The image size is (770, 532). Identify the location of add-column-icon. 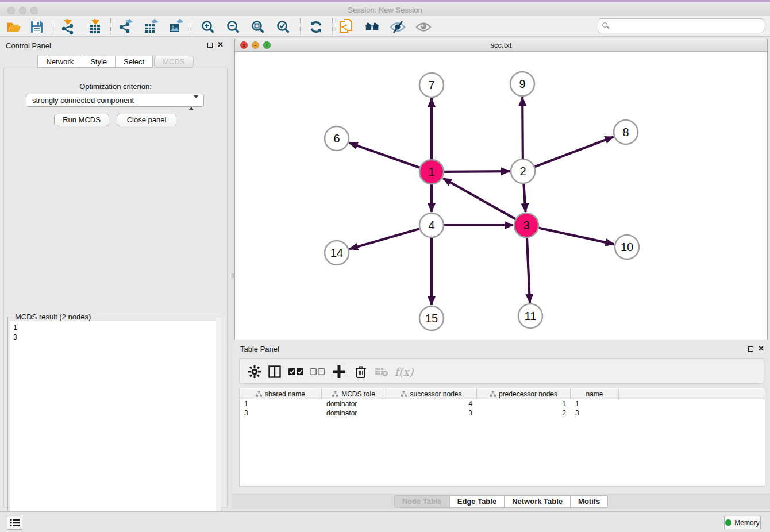
(339, 372).